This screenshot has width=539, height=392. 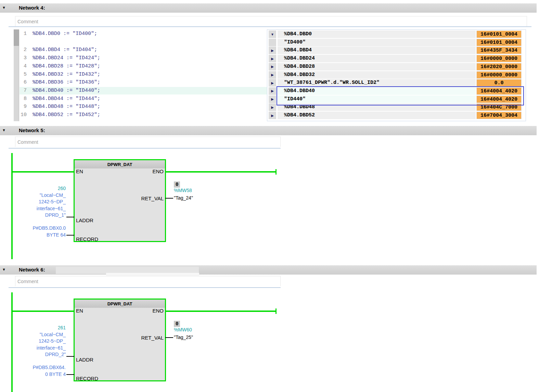 I want to click on line-number: 2, so click(x=22, y=50).